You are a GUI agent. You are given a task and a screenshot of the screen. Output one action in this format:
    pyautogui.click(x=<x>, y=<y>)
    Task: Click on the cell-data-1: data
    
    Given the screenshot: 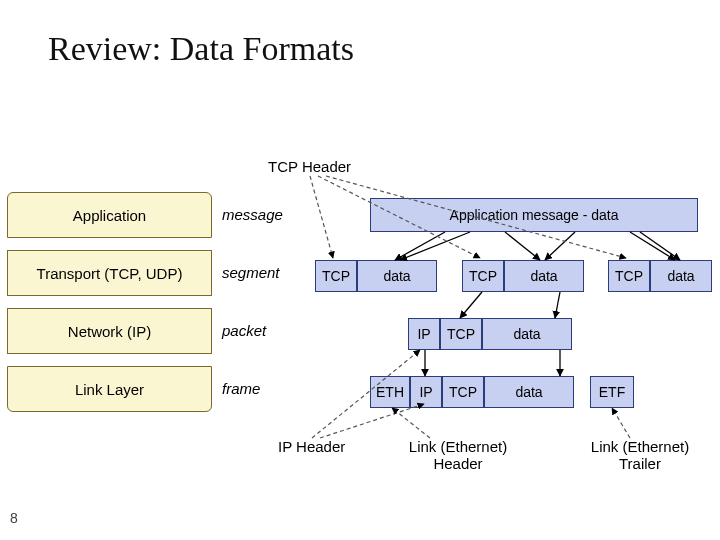 What is the action you would take?
    pyautogui.click(x=397, y=276)
    